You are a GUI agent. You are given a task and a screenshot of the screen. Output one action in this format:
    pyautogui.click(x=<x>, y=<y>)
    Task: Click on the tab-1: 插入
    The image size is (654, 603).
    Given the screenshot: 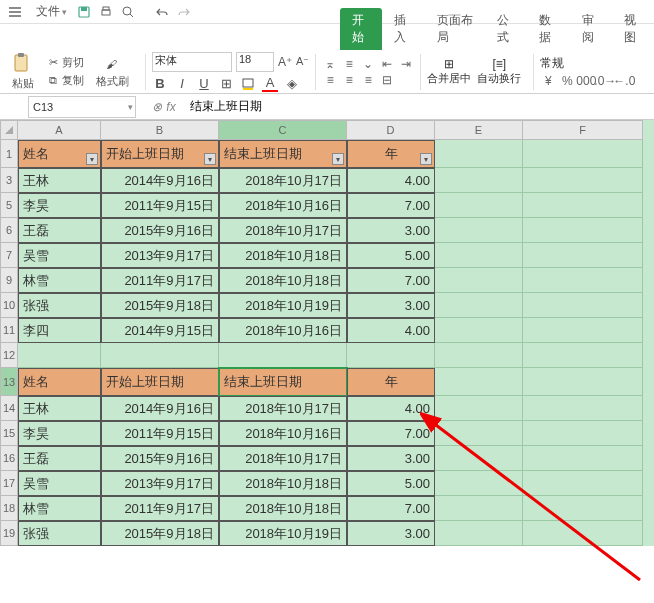 What is the action you would take?
    pyautogui.click(x=403, y=29)
    